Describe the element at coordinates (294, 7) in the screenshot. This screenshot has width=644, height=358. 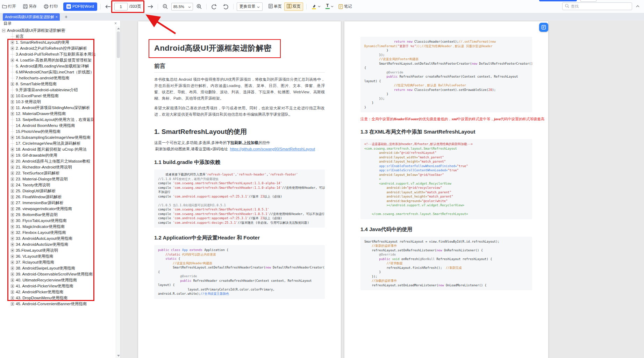
I see `double-page-button: 双页` at that location.